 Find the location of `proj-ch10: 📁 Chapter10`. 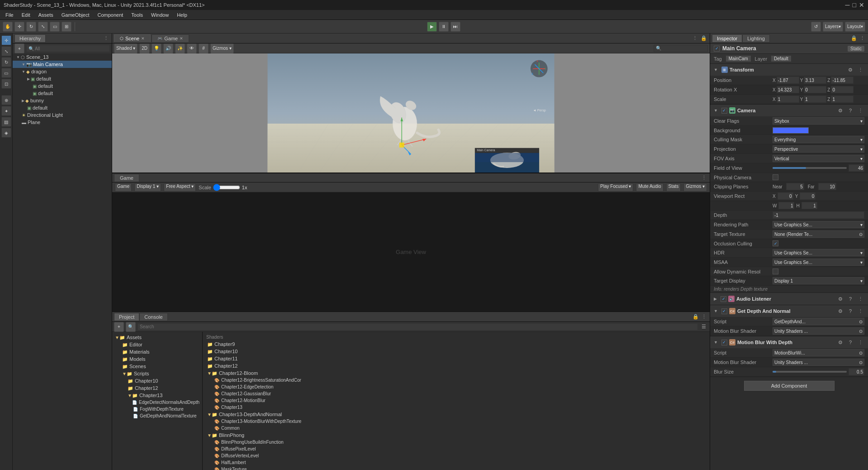

proj-ch10: 📁 Chapter10 is located at coordinates (157, 381).